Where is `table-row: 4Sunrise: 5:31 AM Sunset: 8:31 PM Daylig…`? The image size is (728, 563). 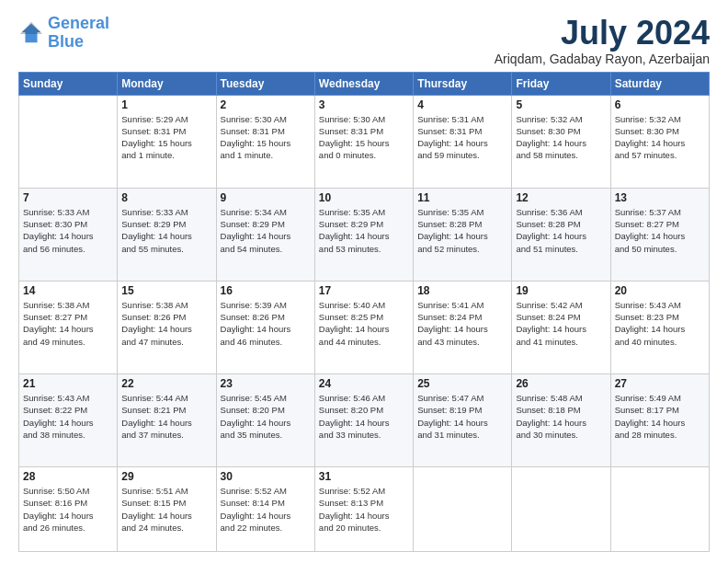 table-row: 4Sunrise: 5:31 AM Sunset: 8:31 PM Daylig… is located at coordinates (463, 142).